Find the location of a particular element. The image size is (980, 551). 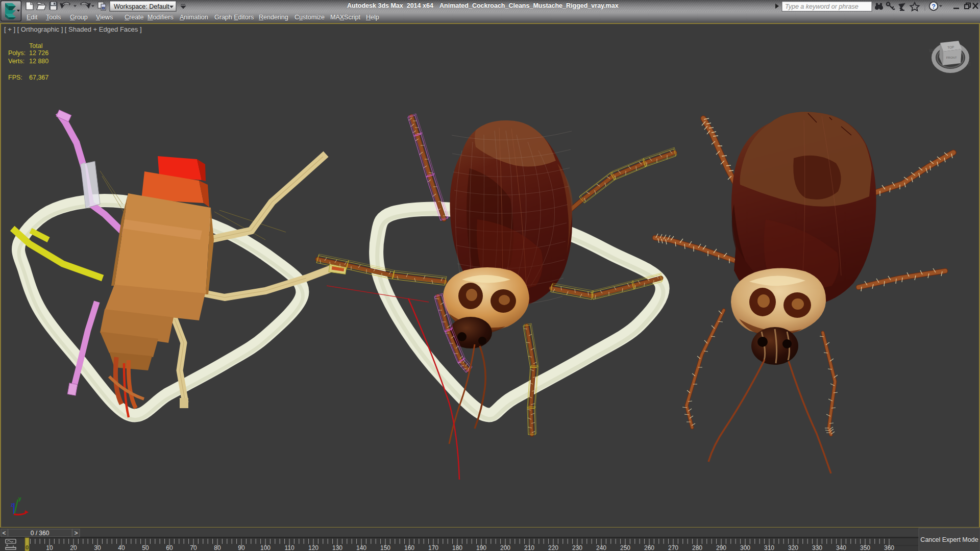

svg-text: 300 is located at coordinates (745, 548).